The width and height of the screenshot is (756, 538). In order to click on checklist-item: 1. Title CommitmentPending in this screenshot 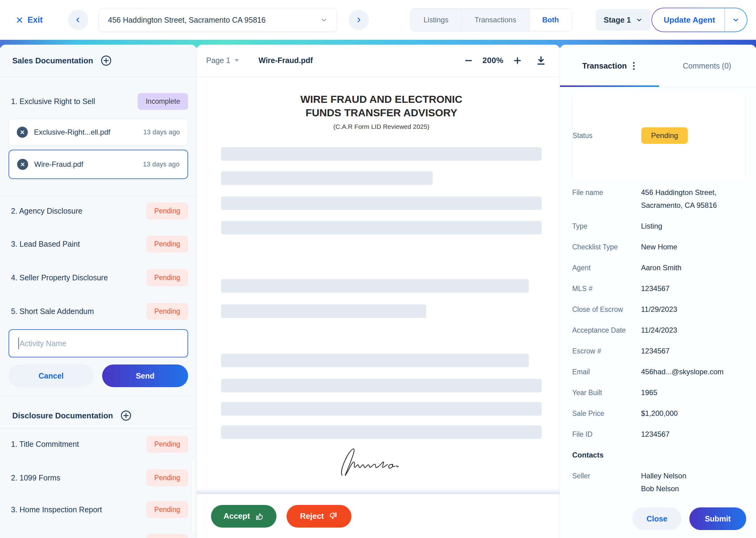, I will do `click(99, 444)`.